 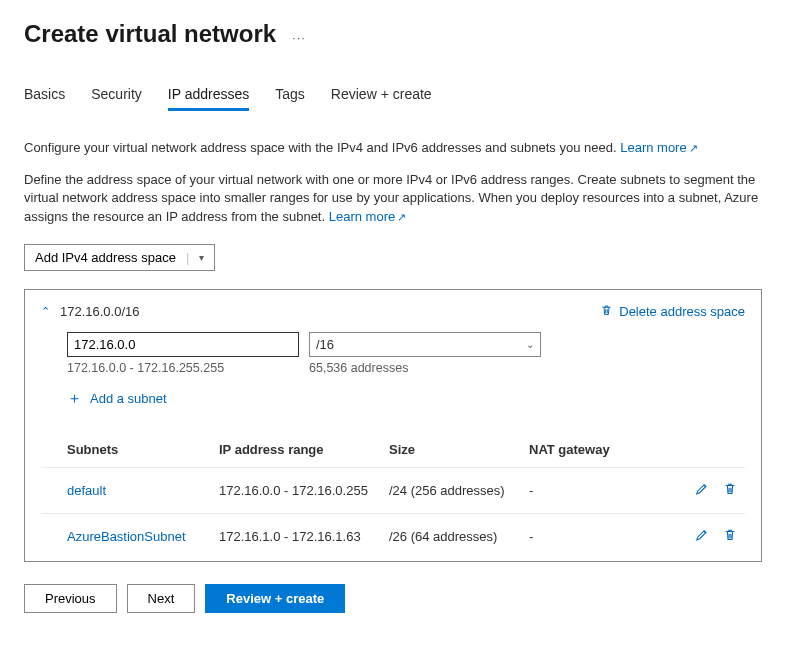 I want to click on page-title: Create virtual network, so click(x=150, y=34).